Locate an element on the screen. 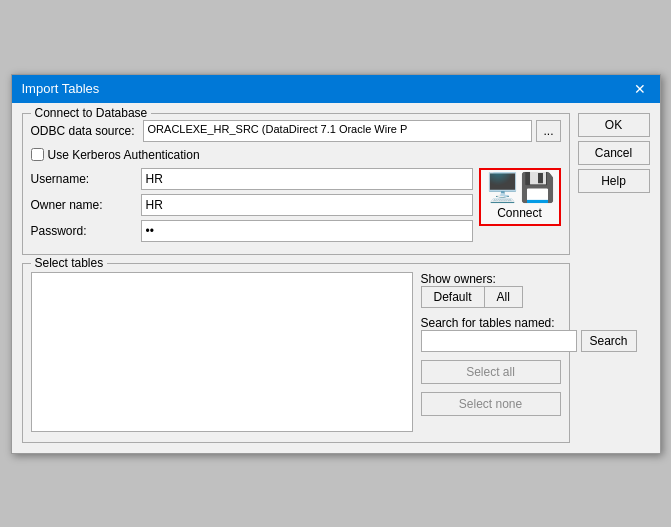 Image resolution: width=671 pixels, height=527 pixels. title-bar: Import Tables ✕ is located at coordinates (336, 89).